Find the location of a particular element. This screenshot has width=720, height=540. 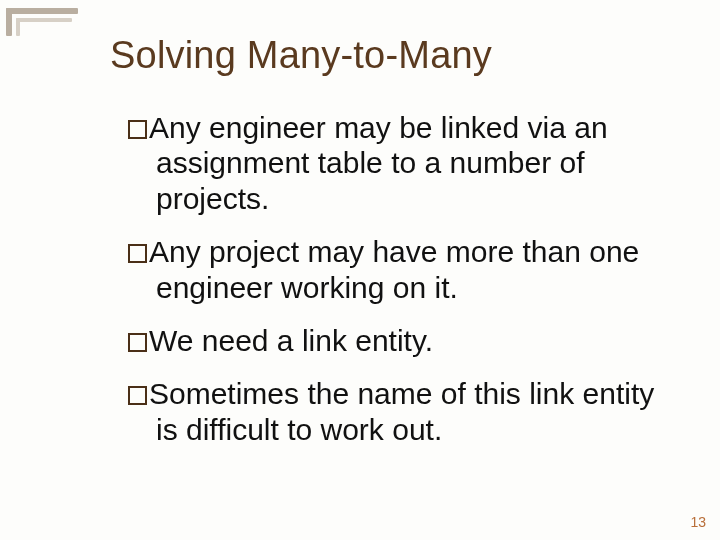

bullet-text: Sometimes the name of this link entity i… is located at coordinates (402, 411).